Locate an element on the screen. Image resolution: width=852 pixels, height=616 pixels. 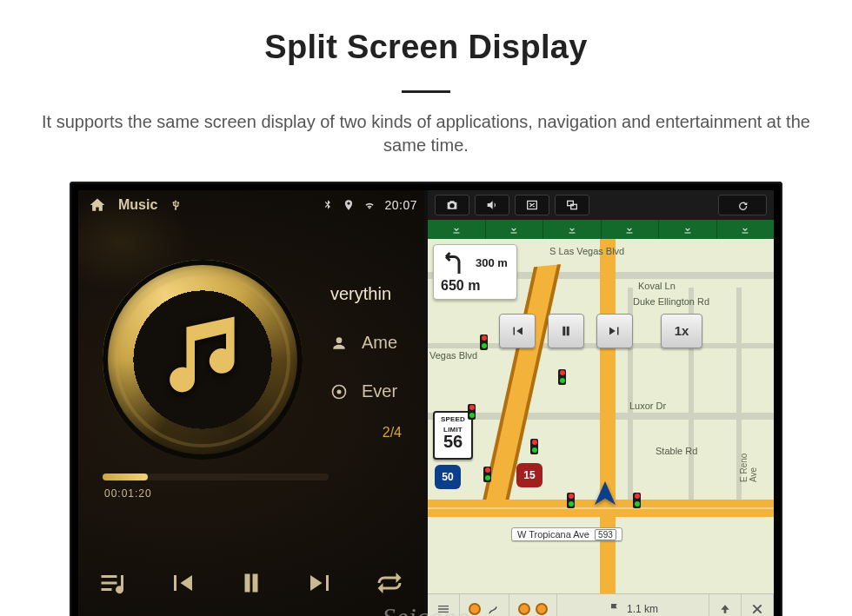
music-controls is located at coordinates (251, 579).